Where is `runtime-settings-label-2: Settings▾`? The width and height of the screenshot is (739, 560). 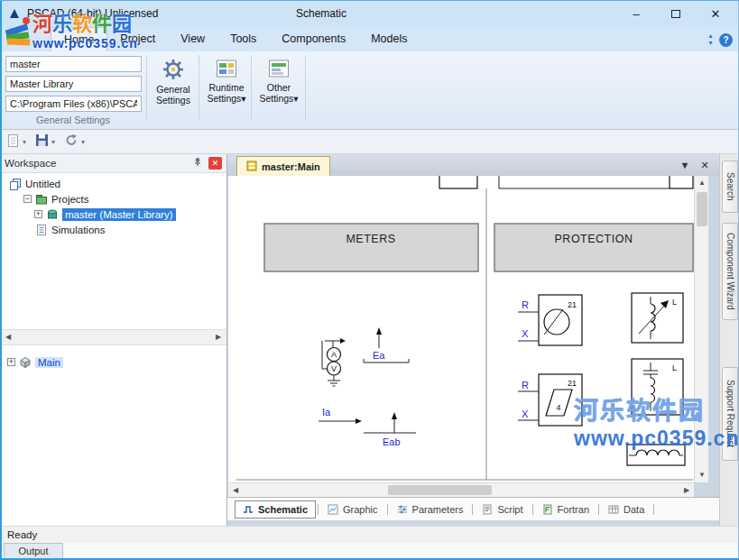
runtime-settings-label-2: Settings▾ is located at coordinates (226, 98).